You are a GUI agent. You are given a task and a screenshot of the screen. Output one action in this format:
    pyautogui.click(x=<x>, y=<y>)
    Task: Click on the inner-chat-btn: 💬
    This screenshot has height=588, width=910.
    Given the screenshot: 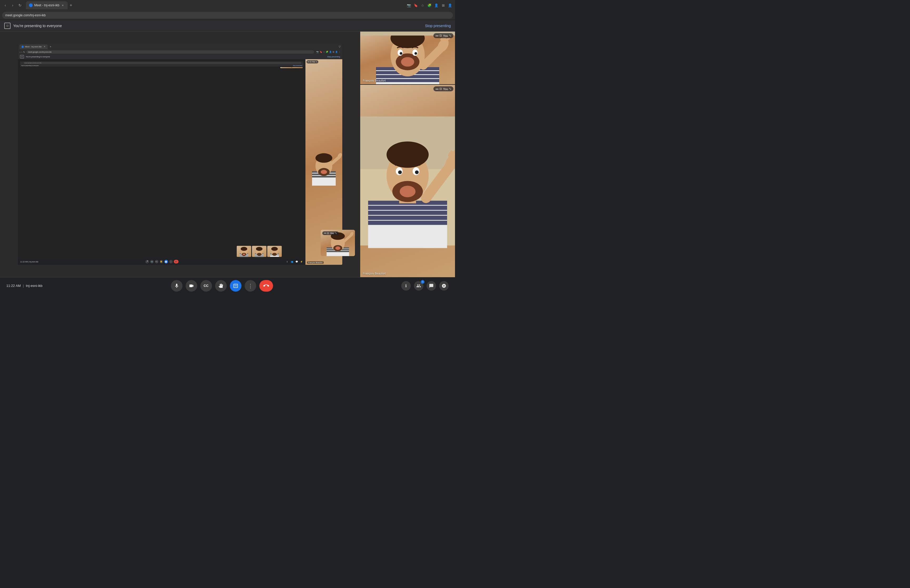 What is the action you would take?
    pyautogui.click(x=297, y=262)
    